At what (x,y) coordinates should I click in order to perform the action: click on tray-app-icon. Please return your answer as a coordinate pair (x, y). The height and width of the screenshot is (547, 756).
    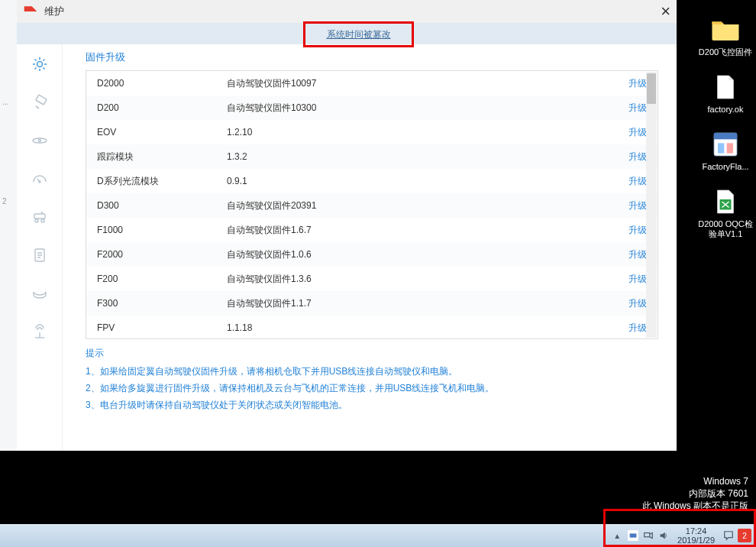
    Looking at the image, I should click on (633, 536).